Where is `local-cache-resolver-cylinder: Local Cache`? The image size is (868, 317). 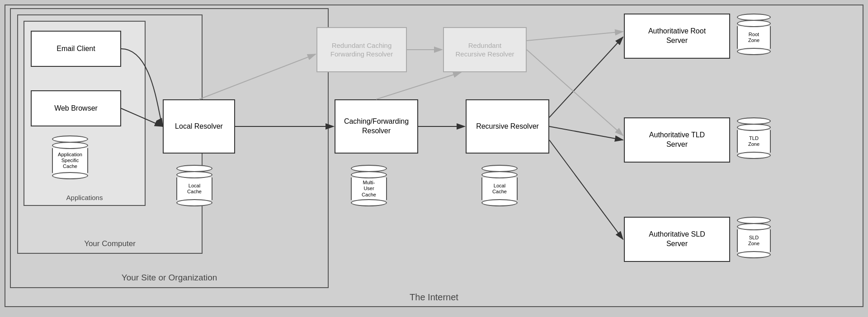
local-cache-resolver-cylinder: Local Cache is located at coordinates (194, 186).